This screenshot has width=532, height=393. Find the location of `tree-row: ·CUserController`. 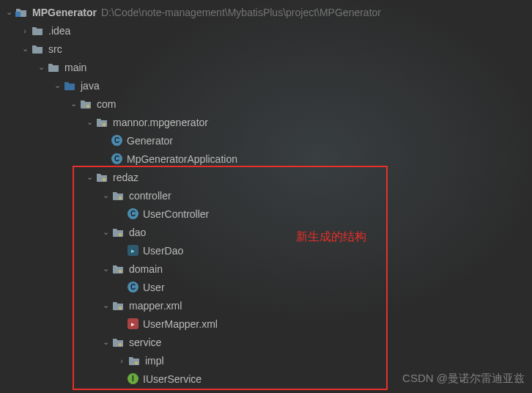

tree-row: ·CUserController is located at coordinates (266, 214).